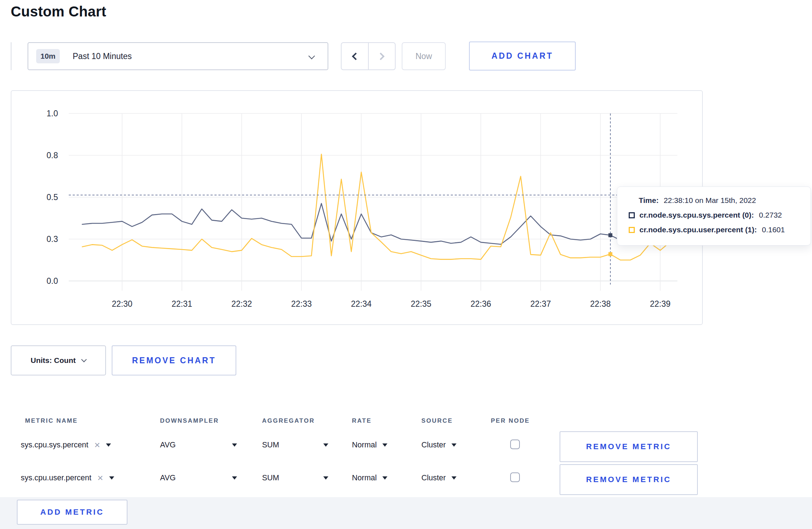 Image resolution: width=812 pixels, height=529 pixels. What do you see at coordinates (382, 56) in the screenshot?
I see `time-forward-button` at bounding box center [382, 56].